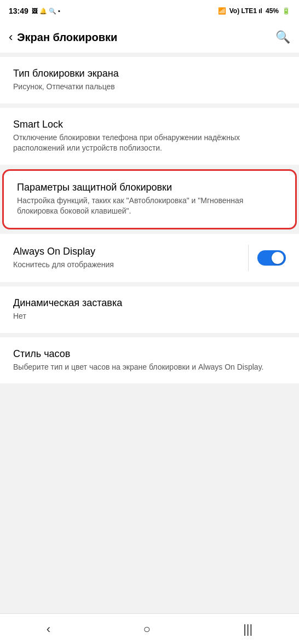 The image size is (299, 644). I want to click on nav-recents-button: |||, so click(248, 629).